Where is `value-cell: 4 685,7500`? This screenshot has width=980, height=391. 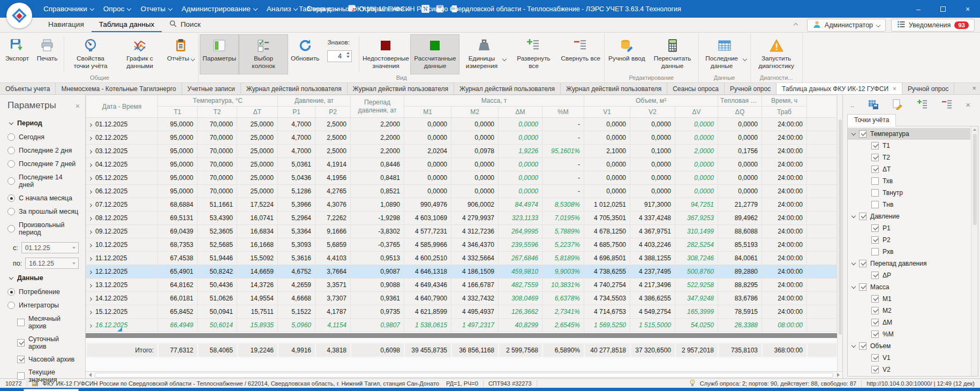 value-cell: 4 685,7500 is located at coordinates (607, 245).